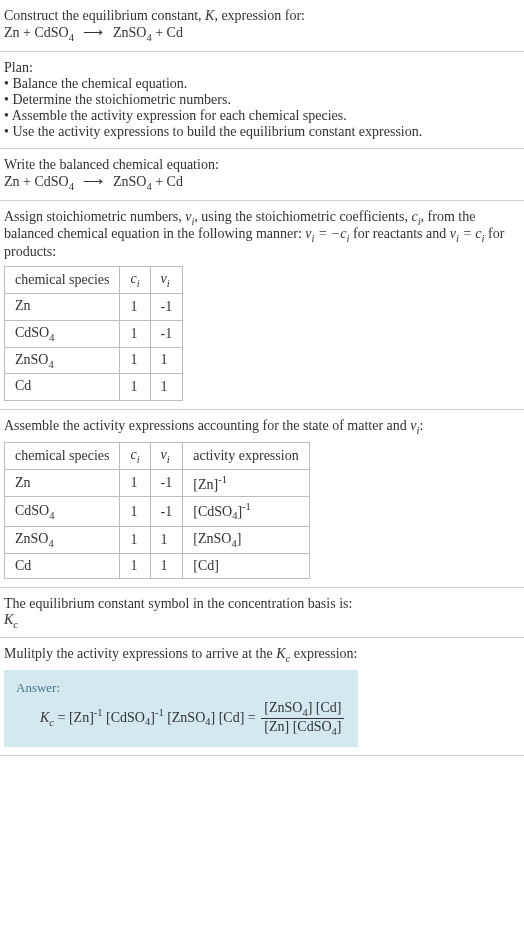 The height and width of the screenshot is (949, 524). I want to click on kc-sym3: Kc, so click(47, 718).